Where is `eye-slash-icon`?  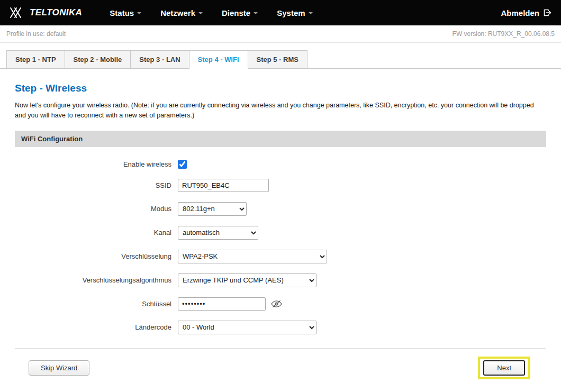
eye-slash-icon is located at coordinates (276, 304).